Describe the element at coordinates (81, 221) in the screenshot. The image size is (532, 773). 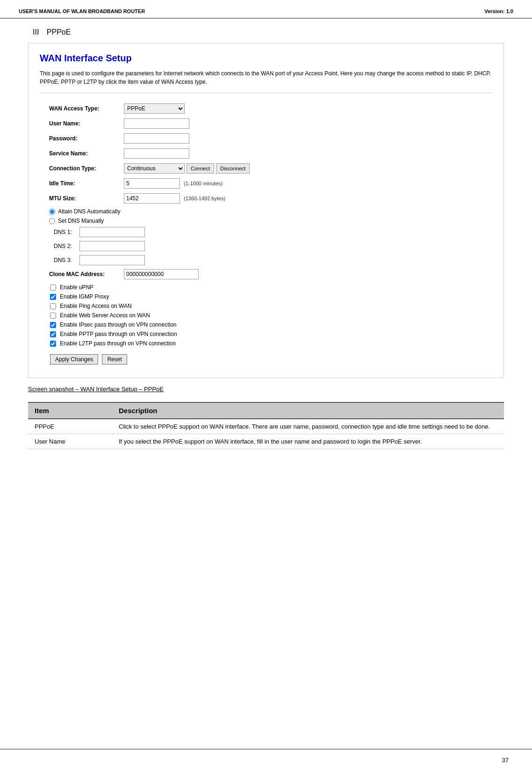
I see `set-dns-label: Set DNS Manually` at that location.